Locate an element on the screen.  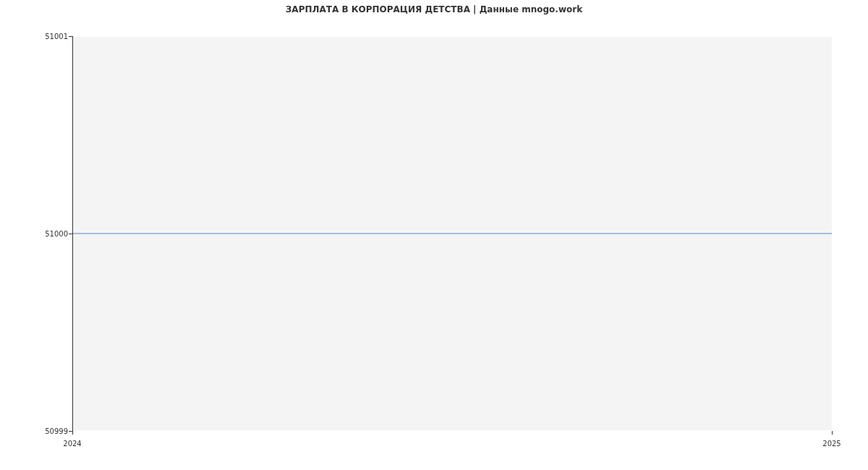
y-tick-label: 51000 is located at coordinates (54, 234).